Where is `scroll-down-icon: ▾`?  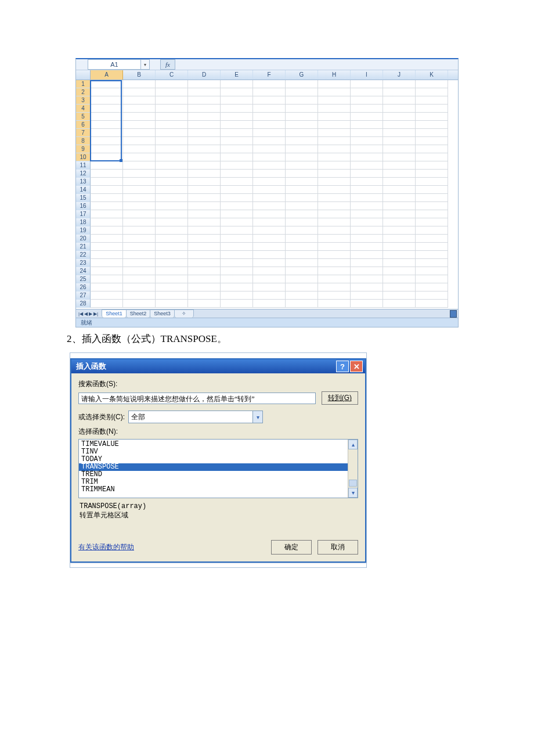 scroll-down-icon: ▾ is located at coordinates (353, 492).